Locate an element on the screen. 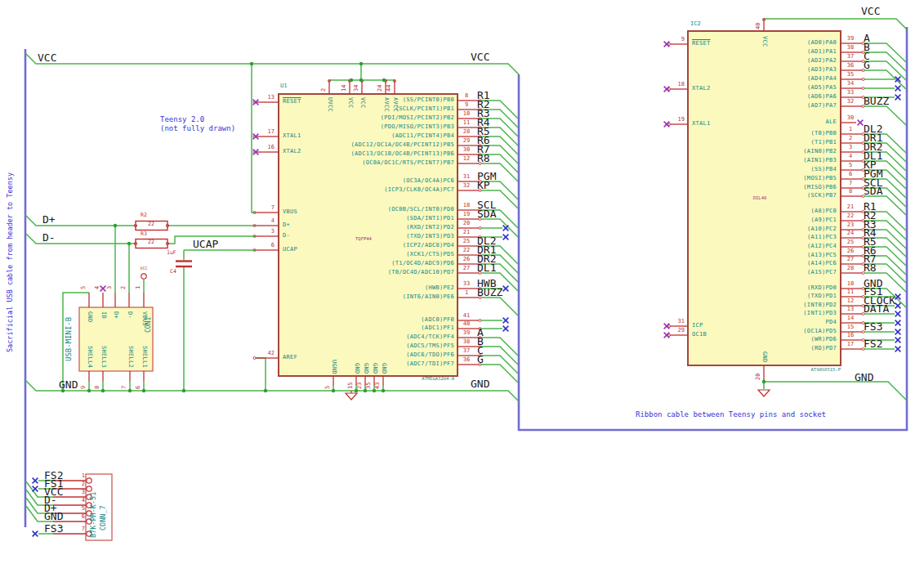 Image resolution: width=924 pixels, height=564 pixels. net-label-ucap: UCAP is located at coordinates (206, 244).